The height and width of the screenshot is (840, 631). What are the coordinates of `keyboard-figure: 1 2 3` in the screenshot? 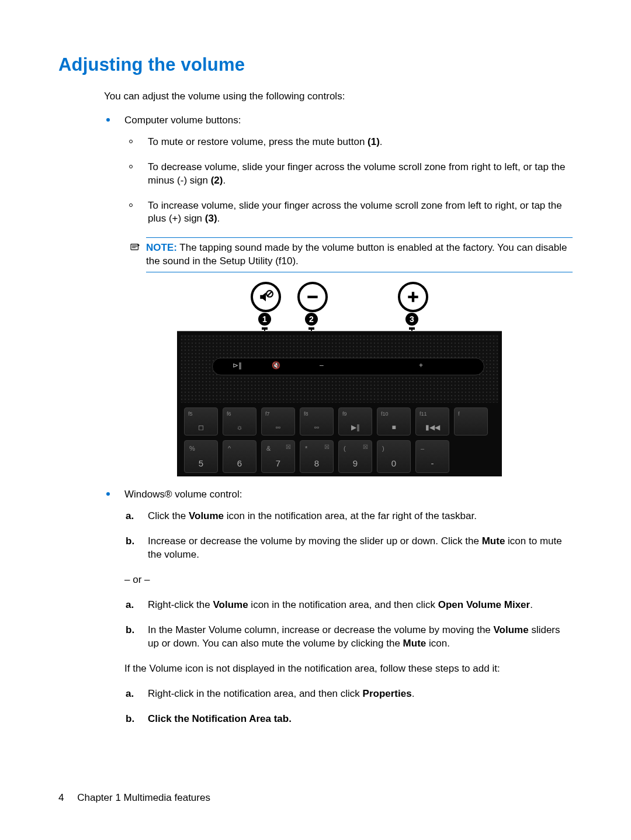 It's located at (339, 379).